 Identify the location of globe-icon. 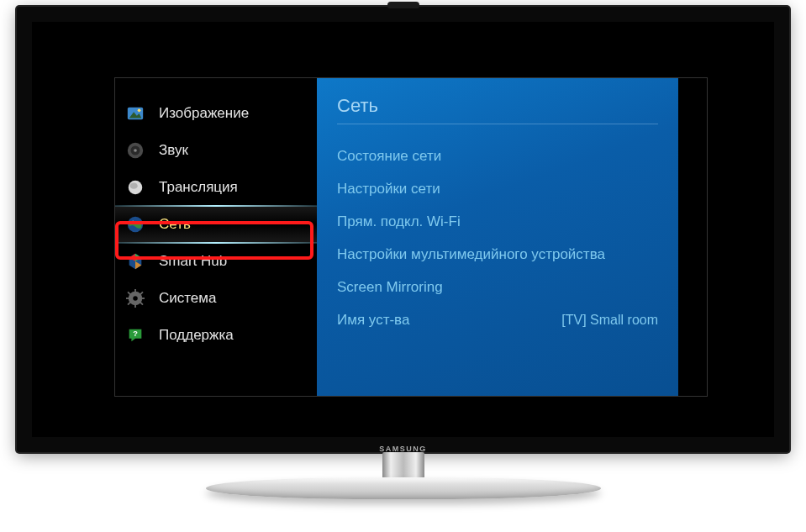
(135, 224).